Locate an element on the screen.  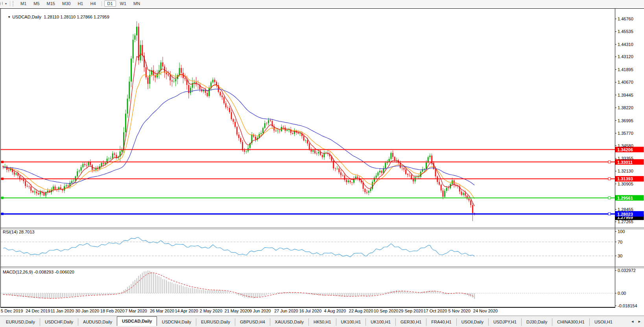
price-level-tag-text: 1.34206 is located at coordinates (625, 150).